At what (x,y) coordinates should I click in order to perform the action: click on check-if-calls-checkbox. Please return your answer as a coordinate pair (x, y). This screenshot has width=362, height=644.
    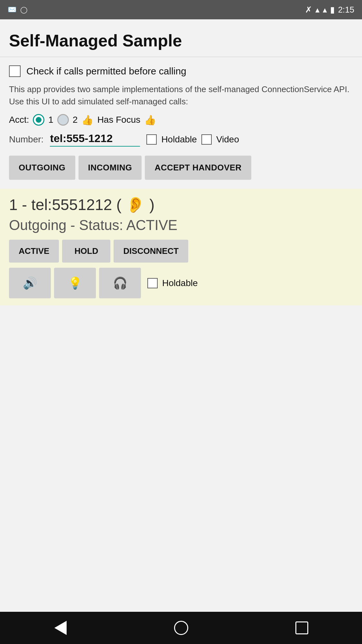
    Looking at the image, I should click on (15, 71).